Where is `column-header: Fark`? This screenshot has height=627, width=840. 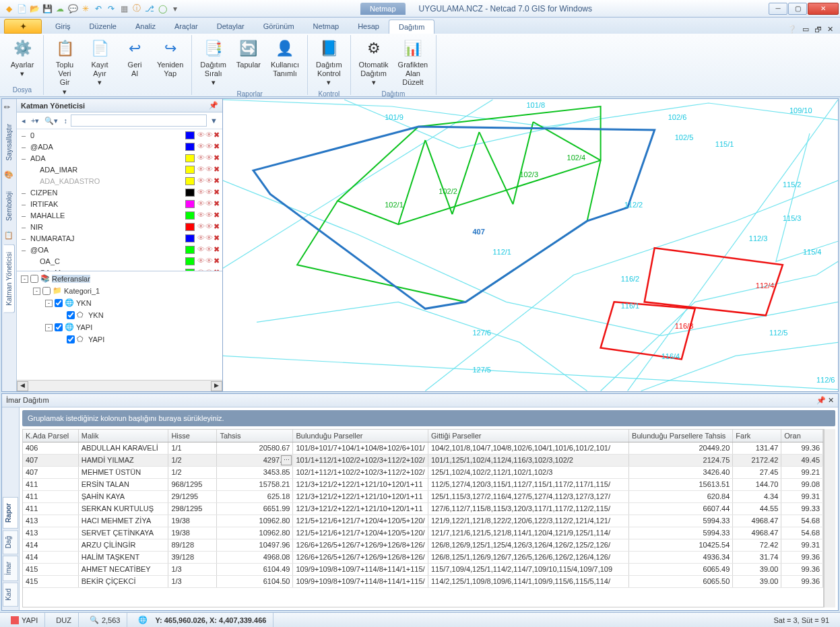
column-header: Fark is located at coordinates (757, 436).